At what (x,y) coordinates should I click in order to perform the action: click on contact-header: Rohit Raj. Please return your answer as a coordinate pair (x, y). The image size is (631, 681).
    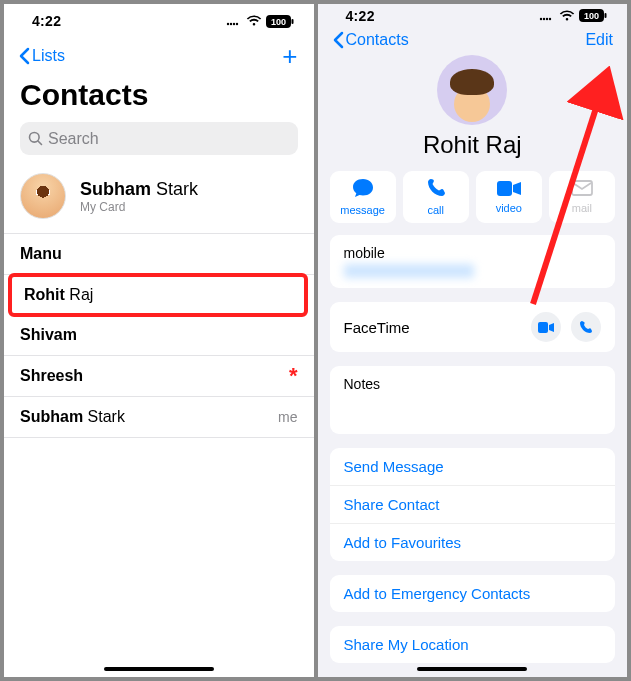
    Looking at the image, I should click on (473, 112).